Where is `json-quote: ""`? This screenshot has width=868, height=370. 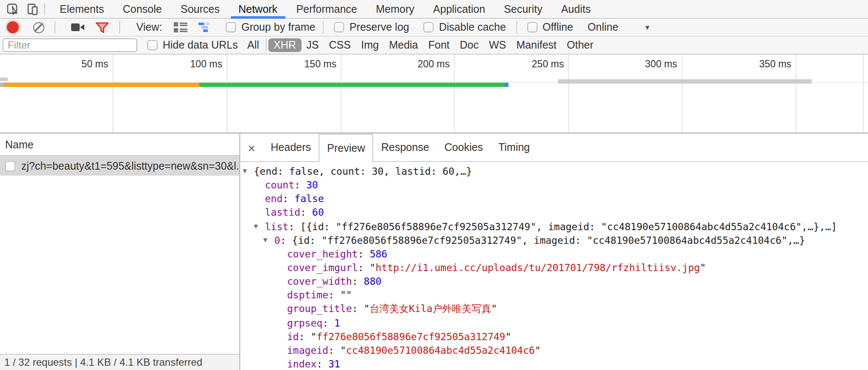 json-quote: "" is located at coordinates (346, 295).